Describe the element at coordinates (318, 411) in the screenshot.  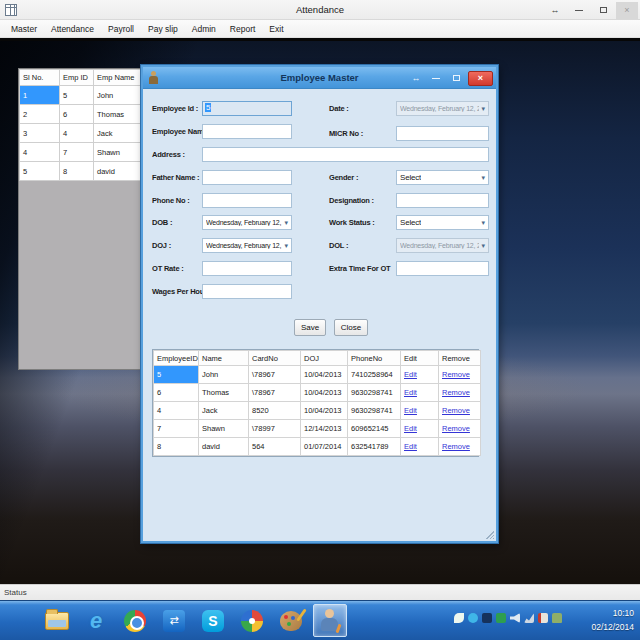
I see `table-row: 4 Jack 8520 10/04/2013 9630298741 Edit R…` at that location.